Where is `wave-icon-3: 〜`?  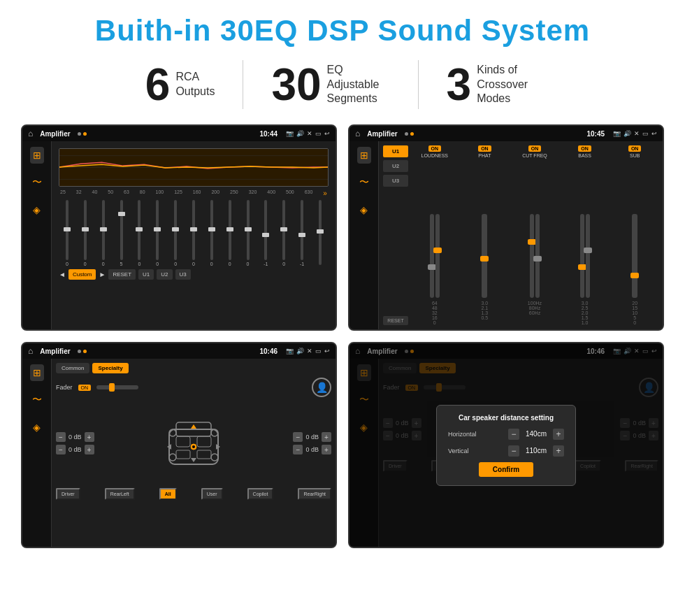 wave-icon-3: 〜 is located at coordinates (37, 400).